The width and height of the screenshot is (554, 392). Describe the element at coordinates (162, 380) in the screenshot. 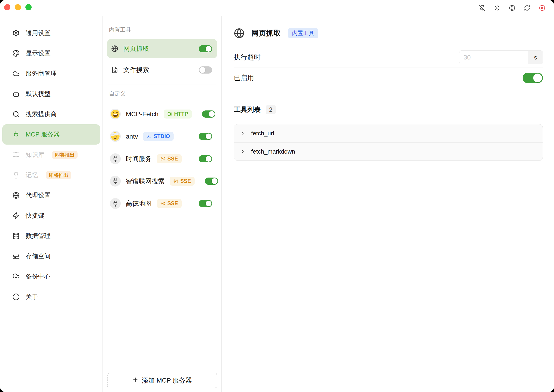

I see `add-mcp-server-button: 添加 MCP 服务器` at that location.